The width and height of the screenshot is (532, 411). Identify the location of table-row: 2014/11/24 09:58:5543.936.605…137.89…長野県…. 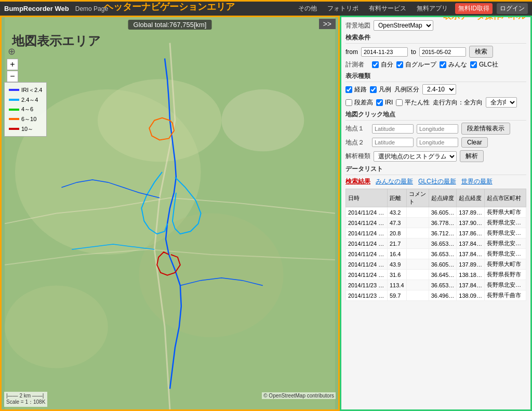
(436, 264).